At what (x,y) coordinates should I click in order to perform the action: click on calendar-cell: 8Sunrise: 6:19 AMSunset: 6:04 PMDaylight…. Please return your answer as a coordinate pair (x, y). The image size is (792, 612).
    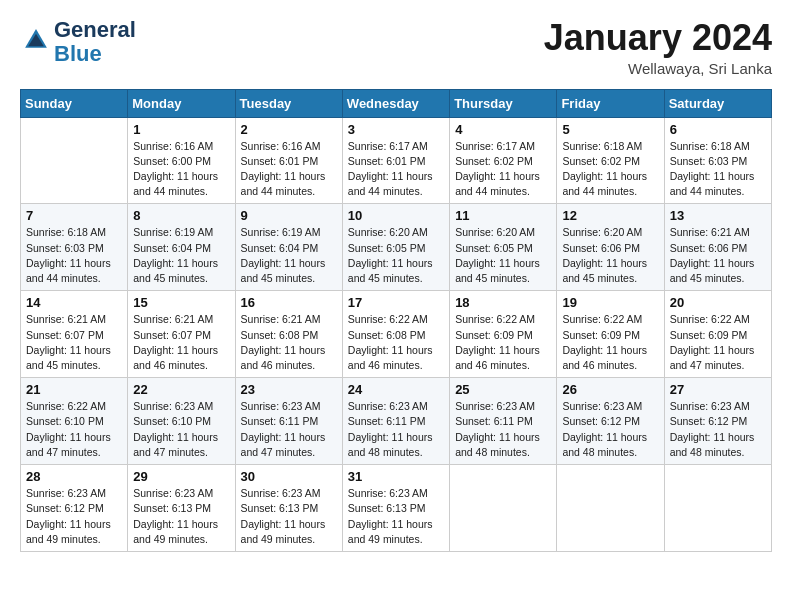
    Looking at the image, I should click on (182, 248).